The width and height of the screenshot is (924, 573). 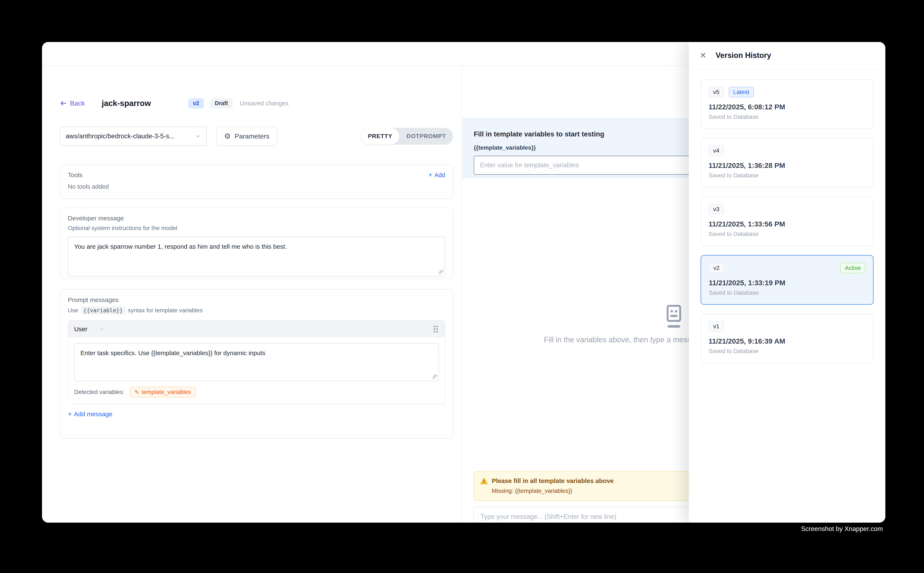 I want to click on add-tool-button: Add, so click(x=437, y=175).